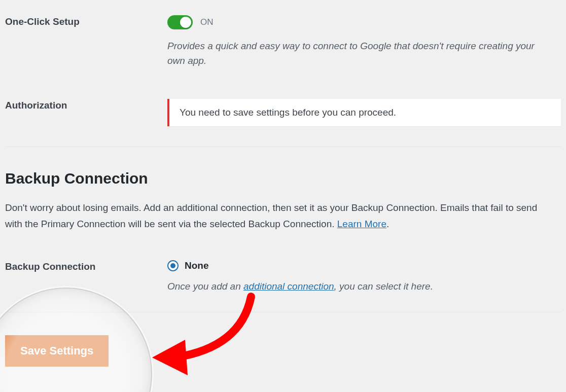 The width and height of the screenshot is (566, 392). I want to click on learn-more-link: Learn More, so click(362, 224).